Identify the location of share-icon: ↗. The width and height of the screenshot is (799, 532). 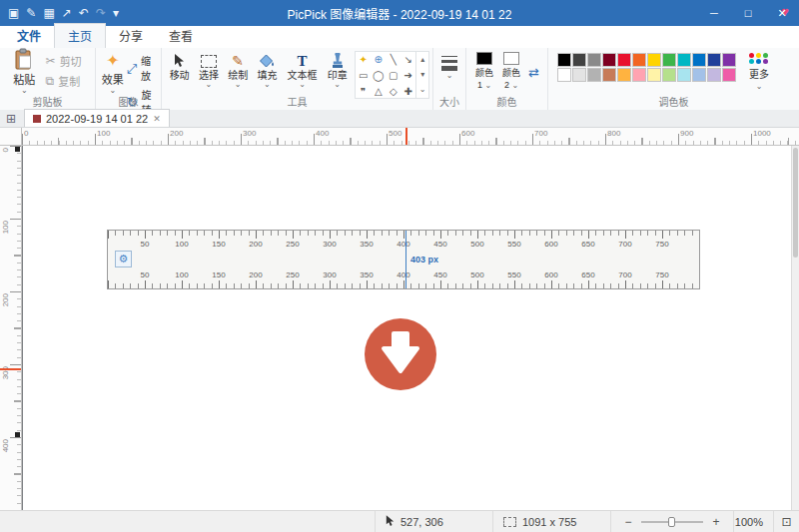
(67, 13).